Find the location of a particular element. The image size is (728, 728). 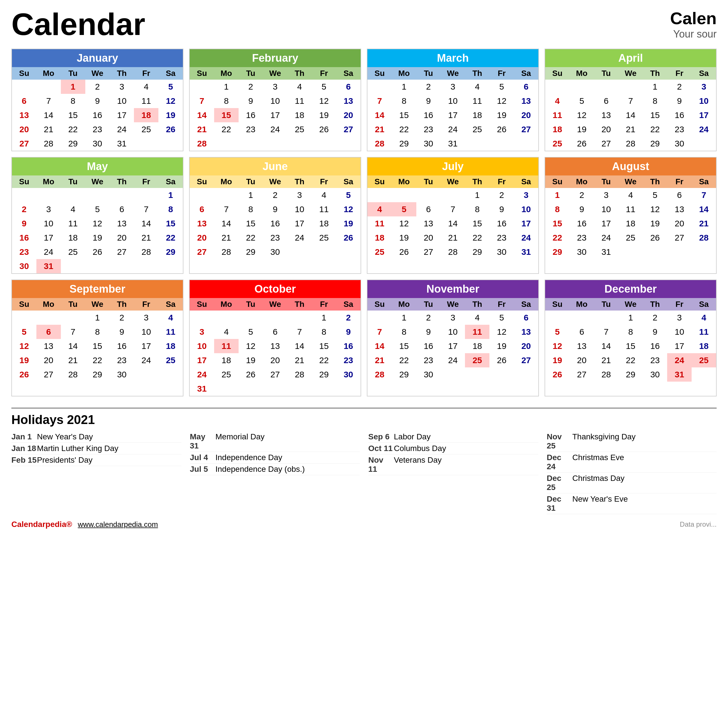

days-grid-nov: 1234567891011121314151617181920212223242… is located at coordinates (453, 346).